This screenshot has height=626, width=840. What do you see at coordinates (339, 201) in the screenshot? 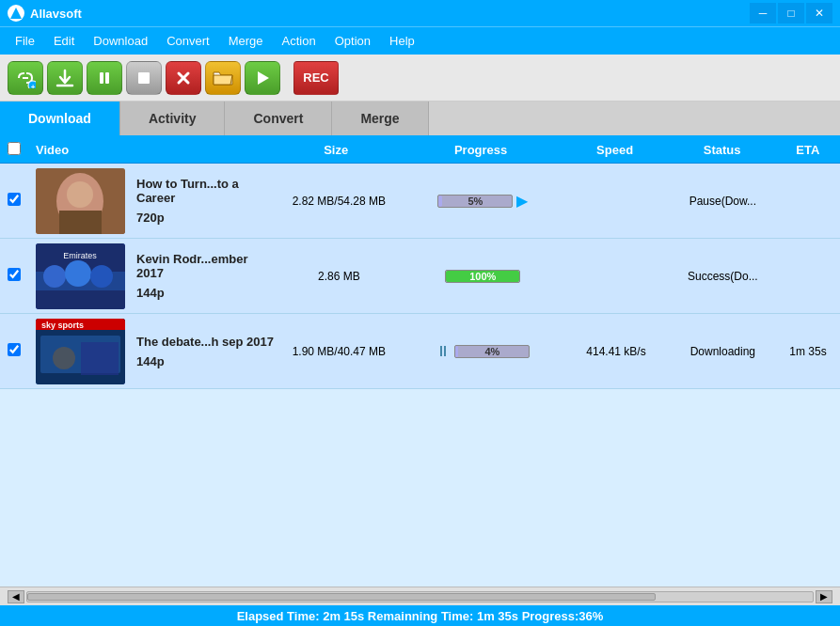
I see `row-1-size: 2.82 MB/54.28 MB` at bounding box center [339, 201].